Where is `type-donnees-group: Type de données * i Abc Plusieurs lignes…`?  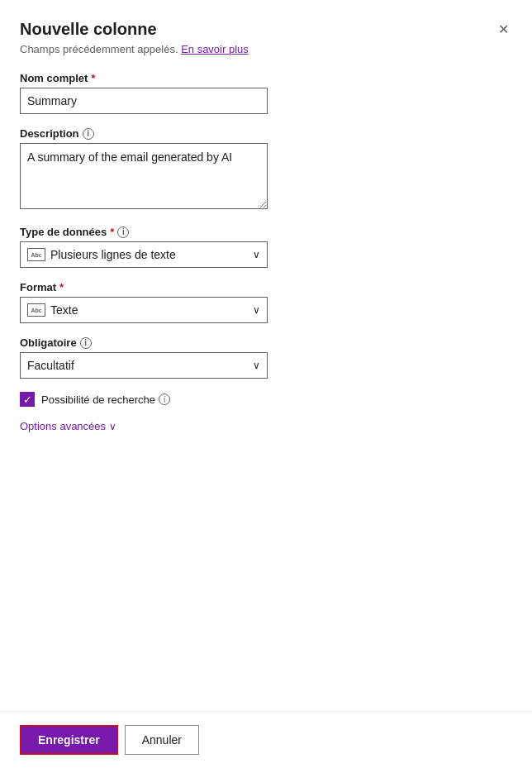 type-donnees-group: Type de données * i Abc Plusieurs lignes… is located at coordinates (266, 246).